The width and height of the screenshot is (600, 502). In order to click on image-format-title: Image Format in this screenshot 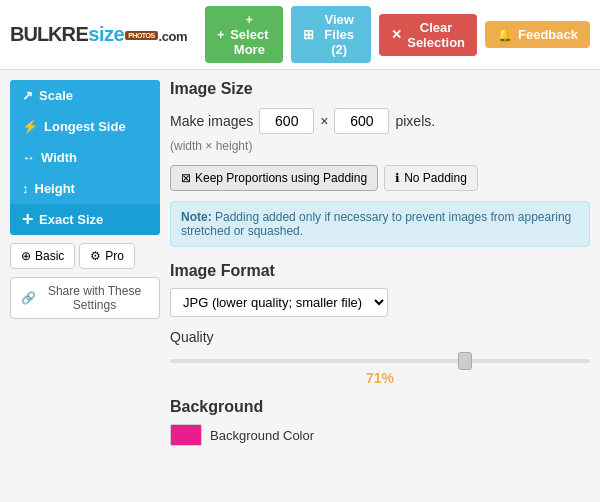, I will do `click(380, 271)`.